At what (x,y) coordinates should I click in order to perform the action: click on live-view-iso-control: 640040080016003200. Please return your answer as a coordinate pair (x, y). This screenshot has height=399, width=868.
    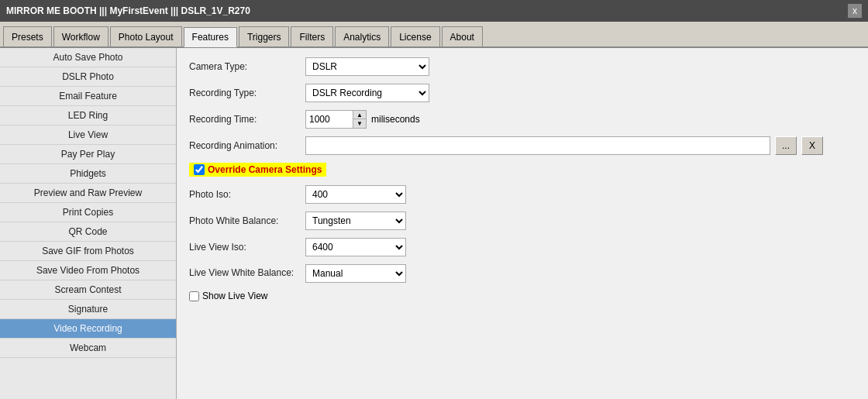
    Looking at the image, I should click on (356, 247).